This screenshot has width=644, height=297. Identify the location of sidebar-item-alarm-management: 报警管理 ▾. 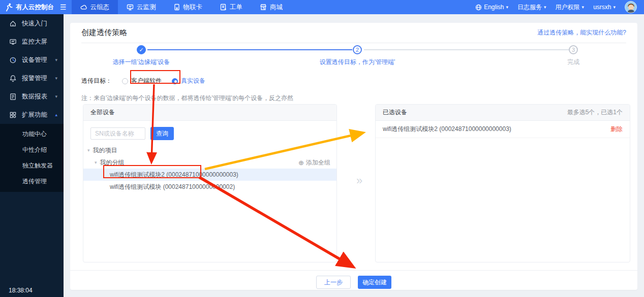
(32, 78).